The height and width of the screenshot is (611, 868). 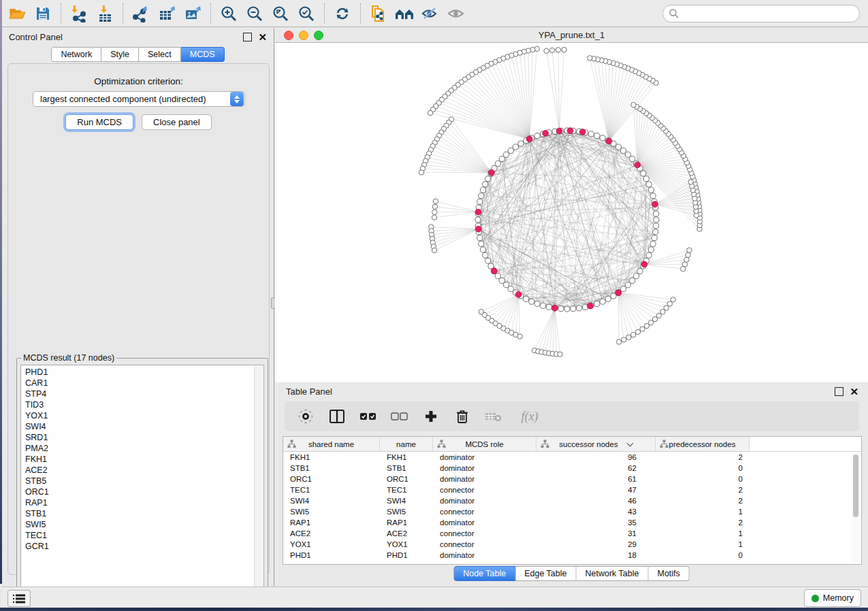 What do you see at coordinates (280, 14) in the screenshot?
I see `zoom-fit-button` at bounding box center [280, 14].